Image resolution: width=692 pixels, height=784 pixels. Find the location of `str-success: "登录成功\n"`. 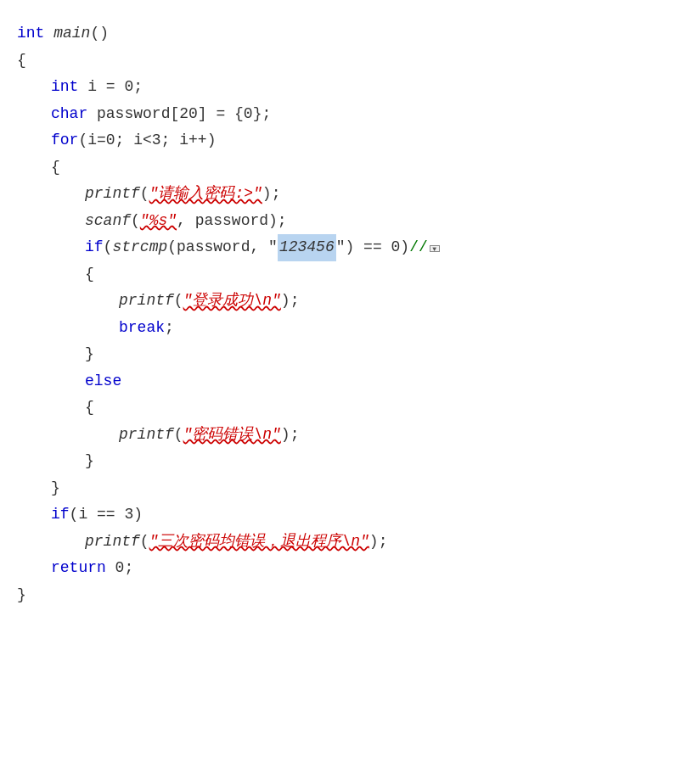

str-success: "登录成功\n" is located at coordinates (233, 301).